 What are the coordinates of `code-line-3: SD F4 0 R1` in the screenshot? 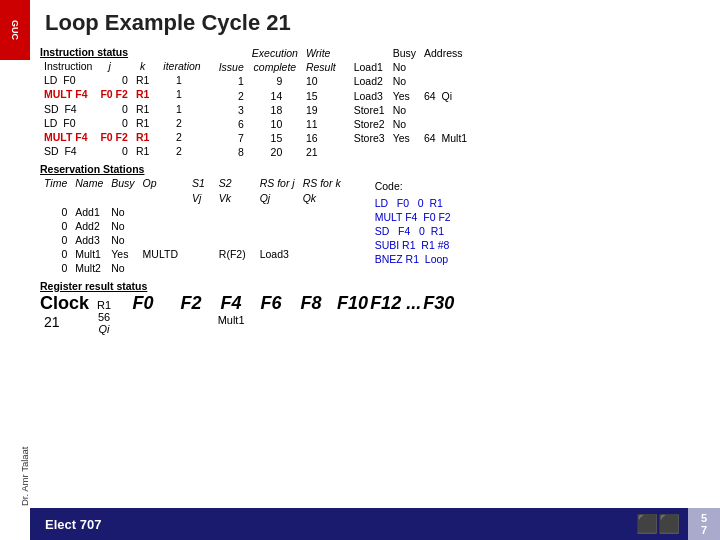 It's located at (413, 231).